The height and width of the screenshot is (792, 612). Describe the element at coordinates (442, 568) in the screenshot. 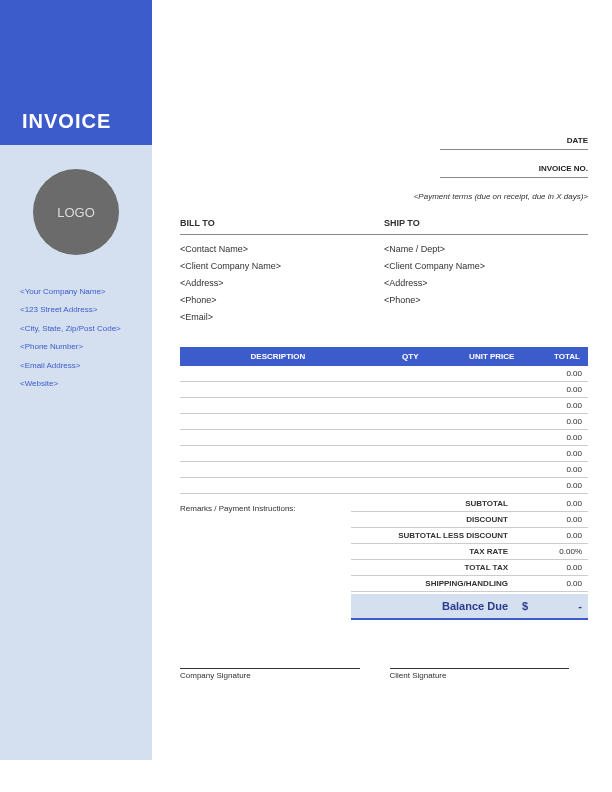

I see `total-tax-label: TOTAL TAX` at that location.